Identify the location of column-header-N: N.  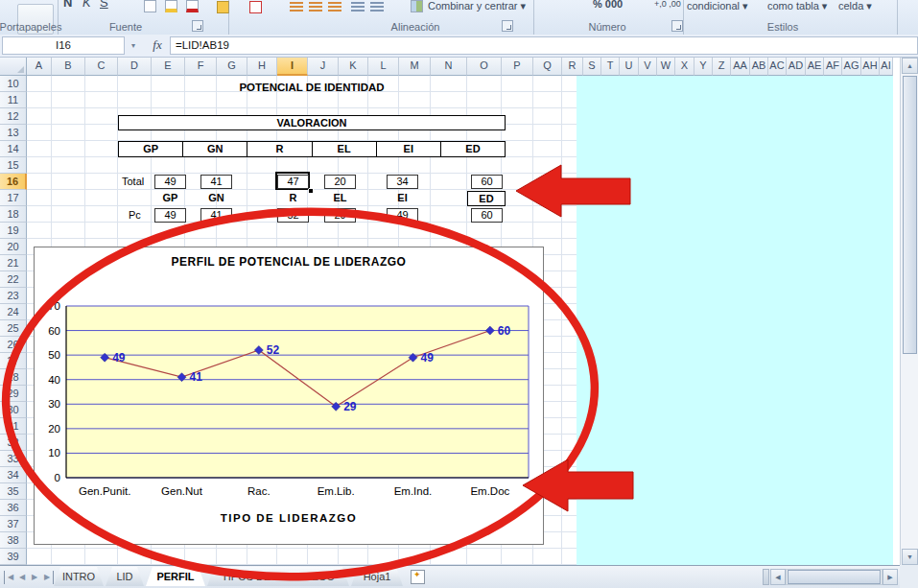
(449, 67).